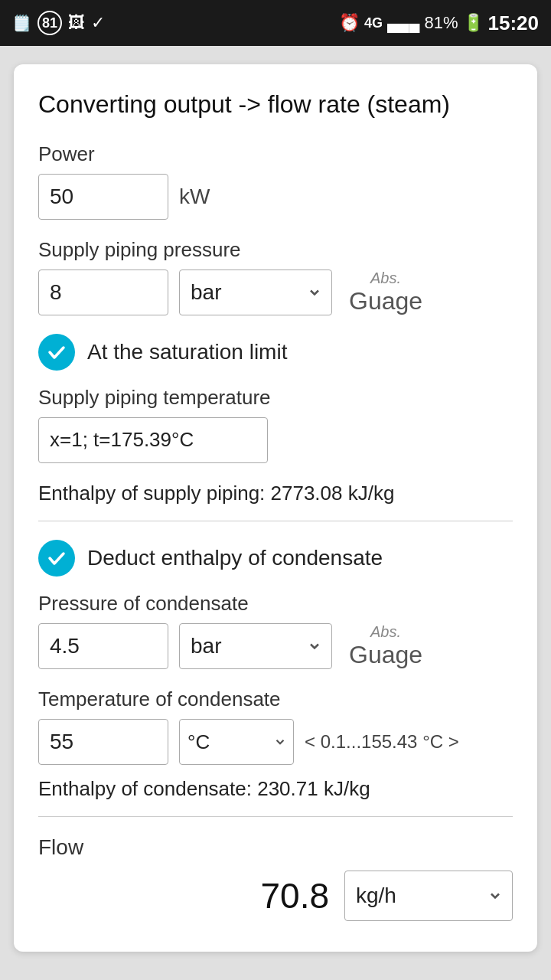 This screenshot has width=551, height=980. I want to click on power-row: kW, so click(276, 197).